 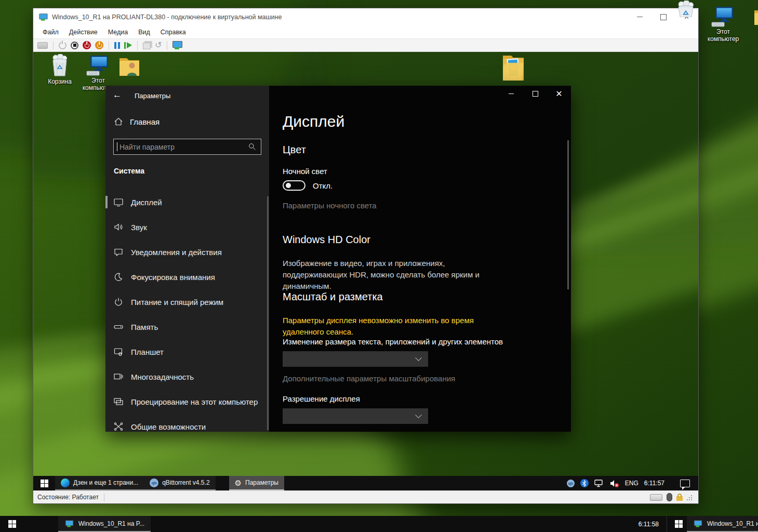 I want to click on sidebar-item-projecting: Проецирование на этот компьютер, so click(x=187, y=402).